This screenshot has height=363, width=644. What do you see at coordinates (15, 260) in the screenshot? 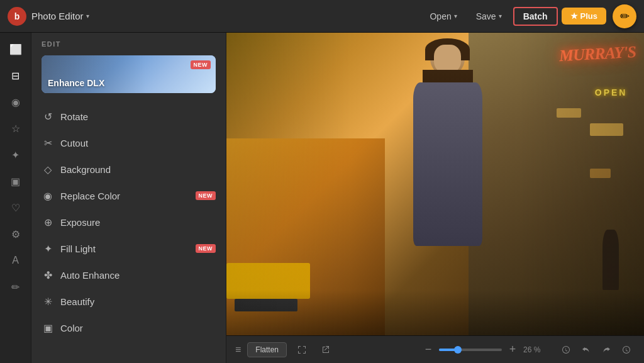
I see `text-icon: A` at bounding box center [15, 260].